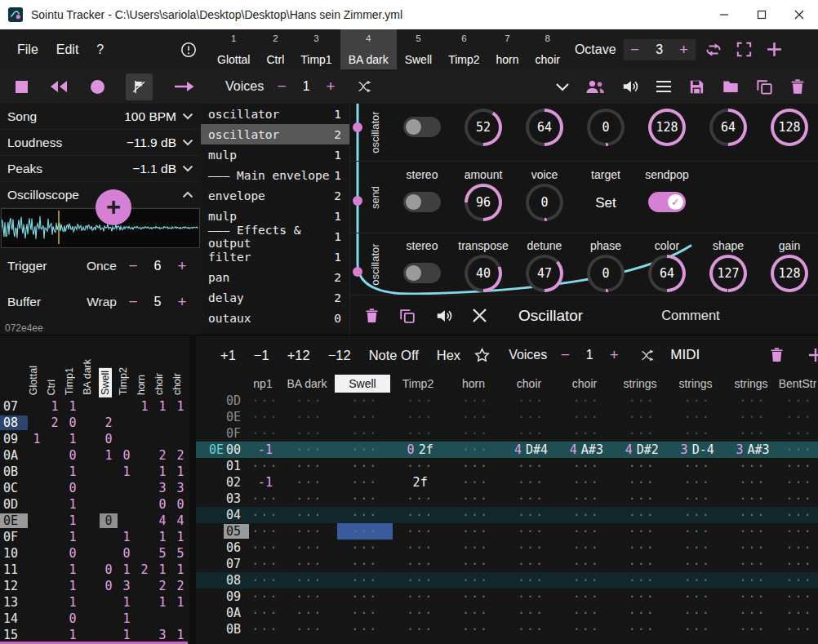  I want to click on note-track-header-swell: Swell, so click(362, 384).